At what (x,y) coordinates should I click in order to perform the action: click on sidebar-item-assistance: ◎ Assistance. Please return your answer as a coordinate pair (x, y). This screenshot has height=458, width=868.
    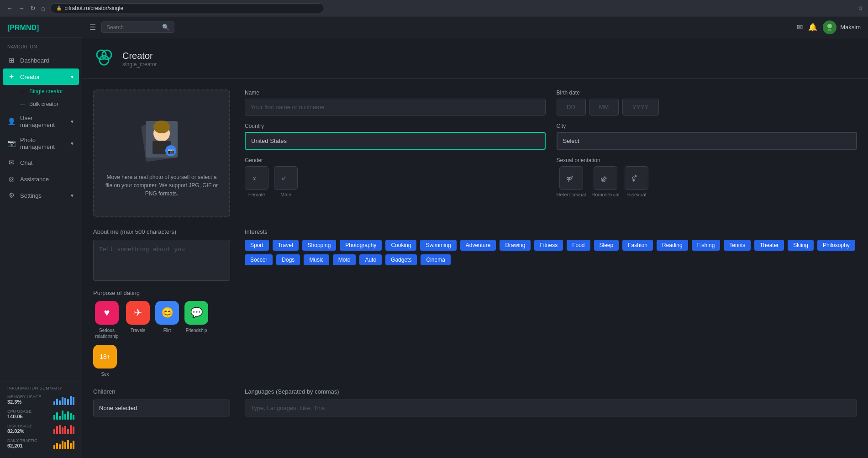
    Looking at the image, I should click on (41, 179).